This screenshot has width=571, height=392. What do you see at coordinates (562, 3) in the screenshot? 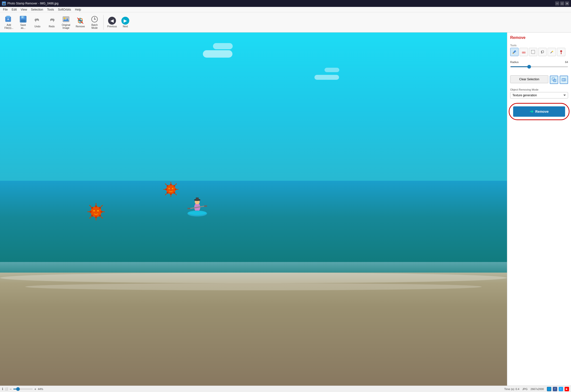
I see `maximize-button: □` at bounding box center [562, 3].